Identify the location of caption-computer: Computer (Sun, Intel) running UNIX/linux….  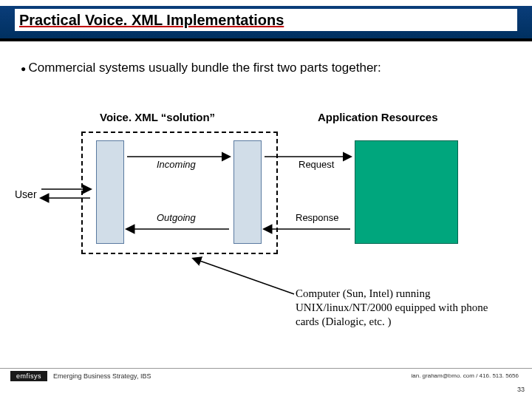
(399, 307).